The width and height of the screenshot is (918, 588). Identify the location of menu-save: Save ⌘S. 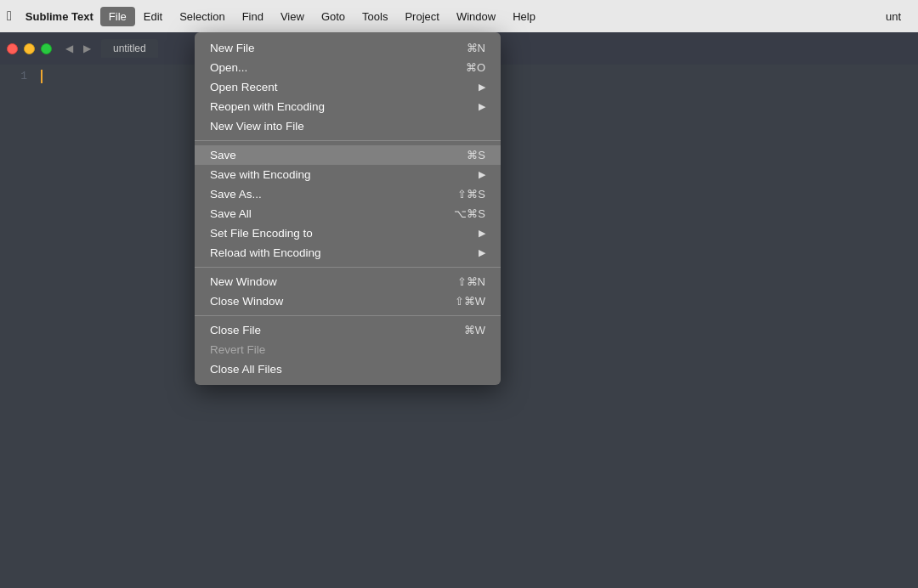
(348, 155).